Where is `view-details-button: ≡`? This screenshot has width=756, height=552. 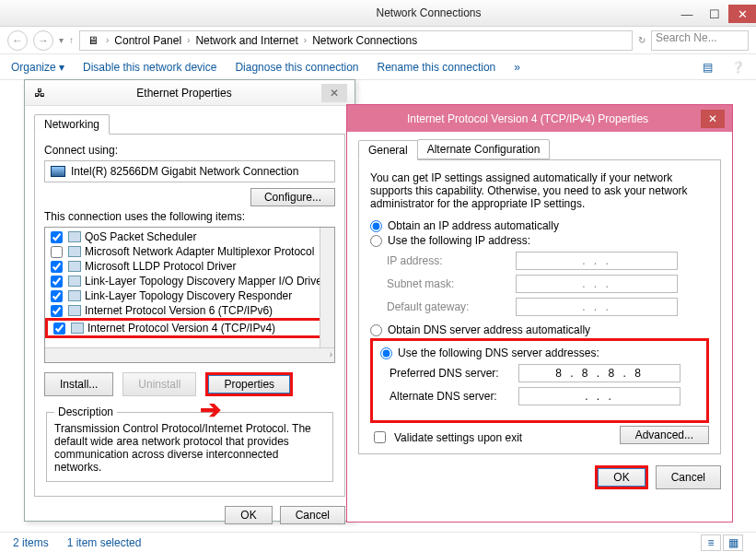 view-details-button: ≡ is located at coordinates (711, 543).